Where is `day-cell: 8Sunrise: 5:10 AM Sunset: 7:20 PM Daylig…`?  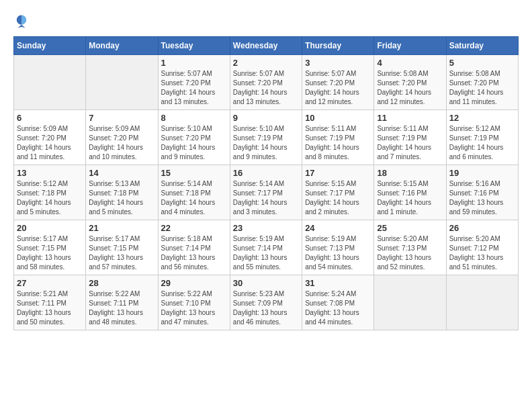
day-cell: 8Sunrise: 5:10 AM Sunset: 7:20 PM Daylig… is located at coordinates (193, 138).